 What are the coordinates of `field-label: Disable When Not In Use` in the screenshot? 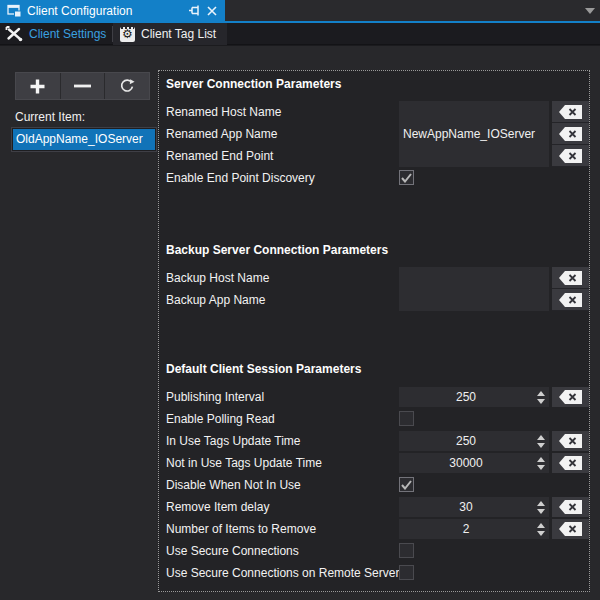 It's located at (282, 485).